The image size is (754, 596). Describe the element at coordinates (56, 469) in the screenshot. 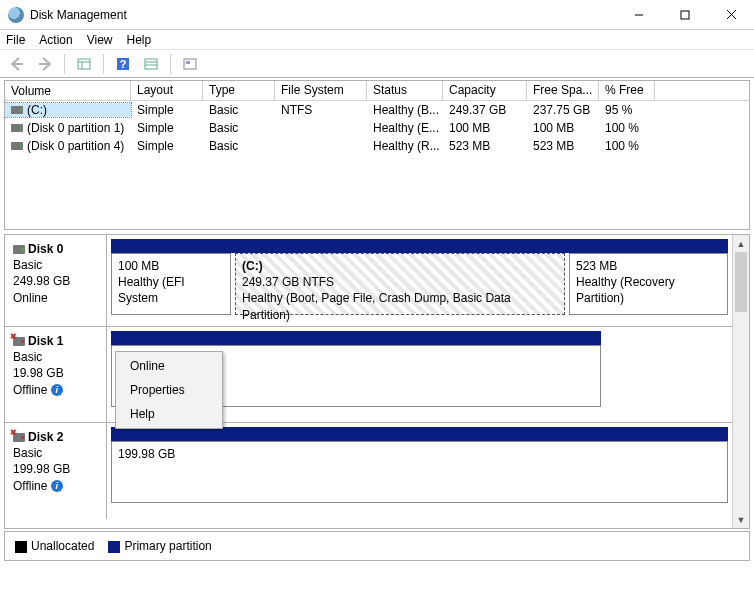

I see `disk-size: 199.98 GB` at that location.